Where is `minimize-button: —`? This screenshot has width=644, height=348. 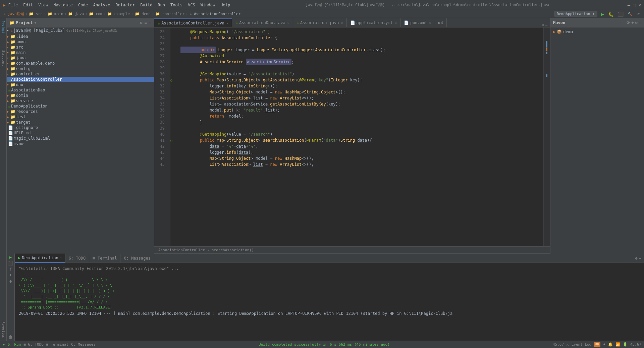 minimize-button: — is located at coordinates (629, 5).